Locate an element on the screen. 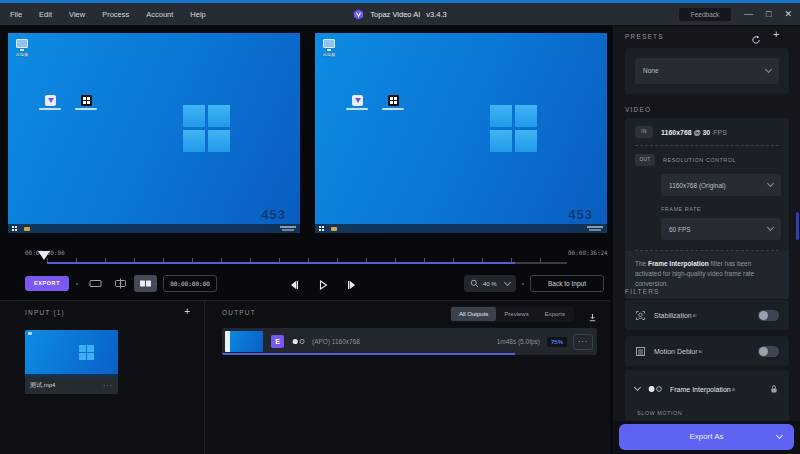  timeline-track-rest is located at coordinates (541, 263).